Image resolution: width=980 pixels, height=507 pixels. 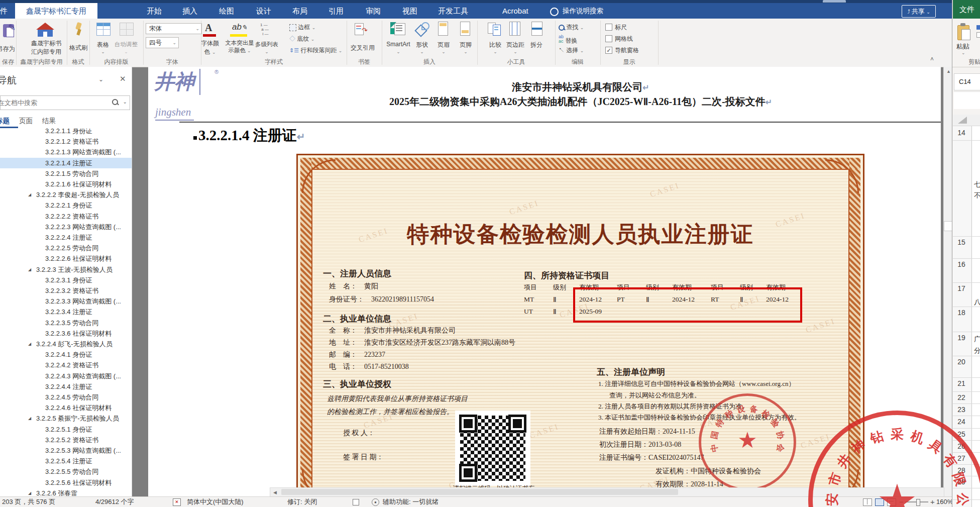 I want to click on nav-item: 3.2.2.2.1 身份证, so click(x=66, y=205).